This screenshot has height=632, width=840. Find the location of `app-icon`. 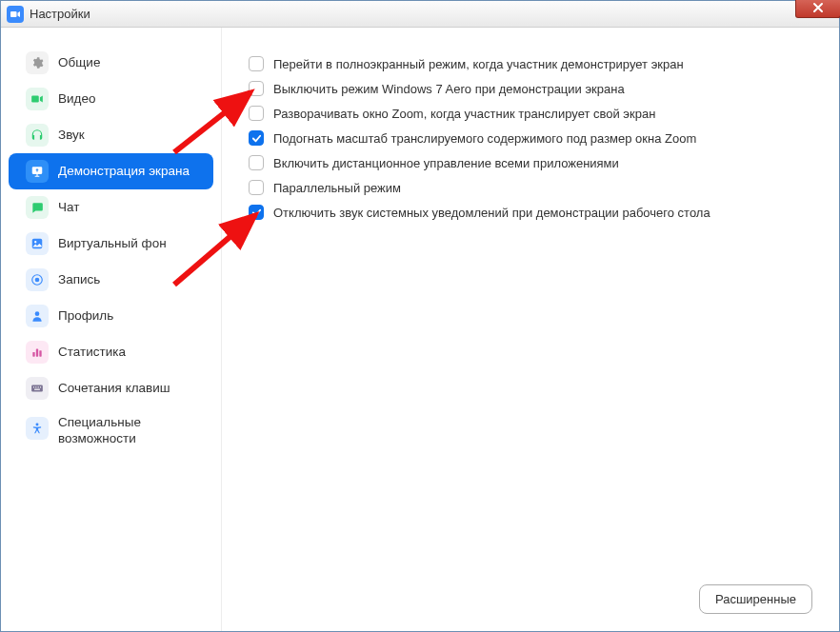

app-icon is located at coordinates (15, 14).